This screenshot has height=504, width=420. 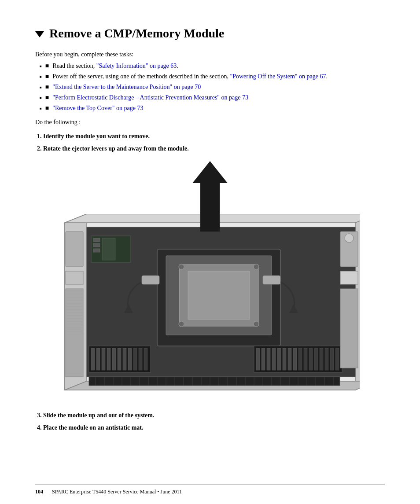 I want to click on link-esd: "Perform Electrostatic Discharge – Antis…, so click(x=151, y=98).